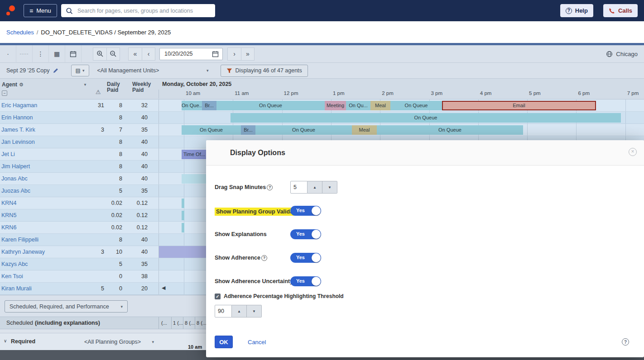 The height and width of the screenshot is (360, 644). Describe the element at coordinates (113, 54) in the screenshot. I see `zoom-out-button` at that location.